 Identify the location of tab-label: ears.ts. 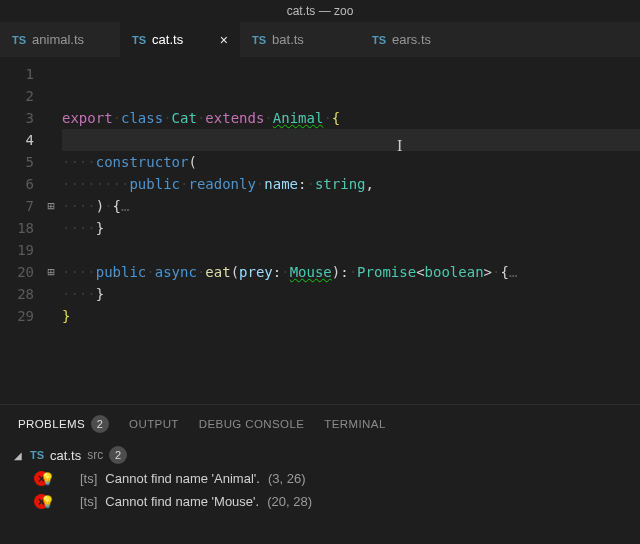
(412, 40).